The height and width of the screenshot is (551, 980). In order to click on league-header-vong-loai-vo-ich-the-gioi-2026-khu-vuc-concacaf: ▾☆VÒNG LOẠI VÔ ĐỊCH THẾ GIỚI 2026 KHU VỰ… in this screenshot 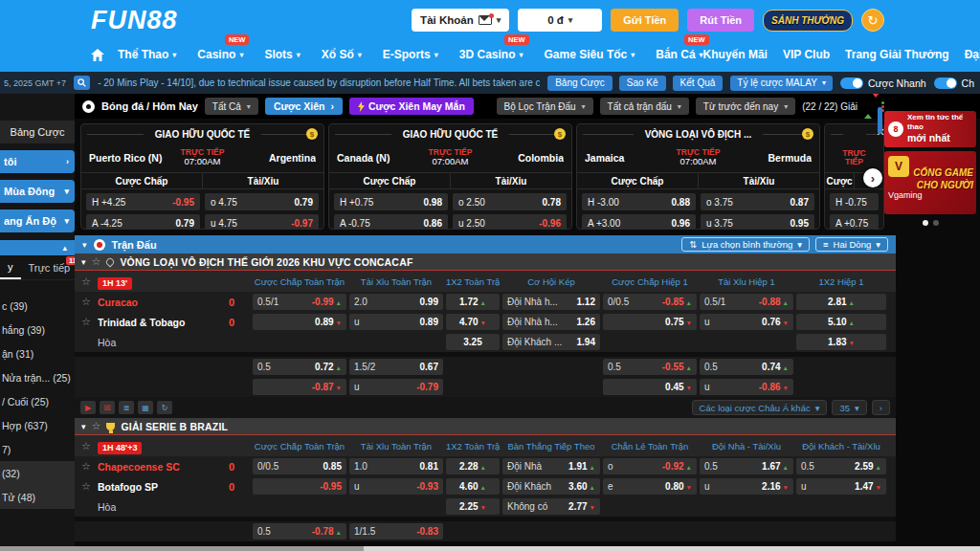, I will do `click(485, 262)`.